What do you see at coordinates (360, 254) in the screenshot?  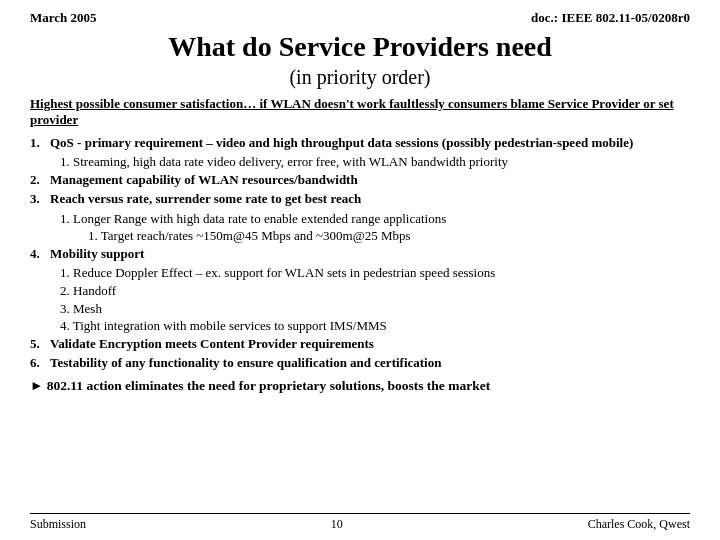 I see `list-item: 4. Mobility support` at bounding box center [360, 254].